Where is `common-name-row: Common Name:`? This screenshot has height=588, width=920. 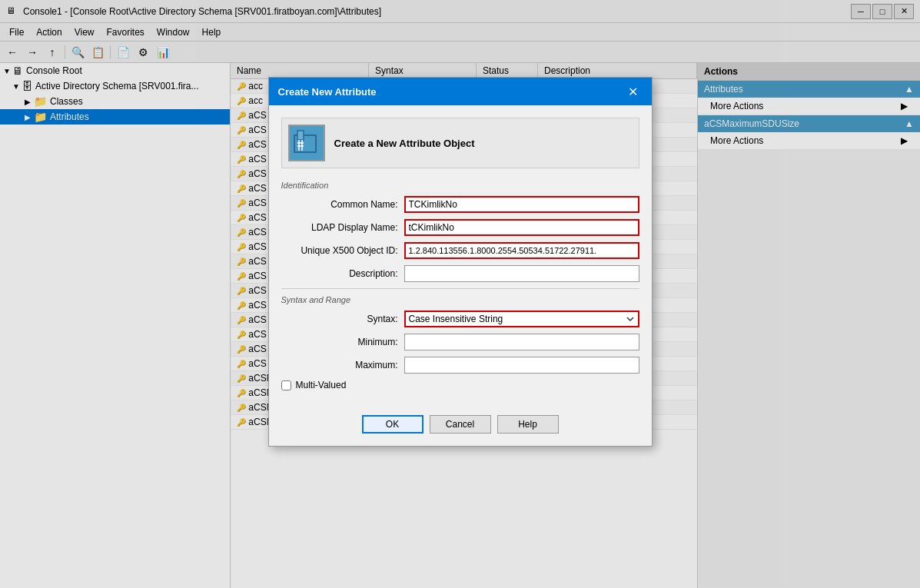
common-name-row: Common Name: is located at coordinates (460, 204).